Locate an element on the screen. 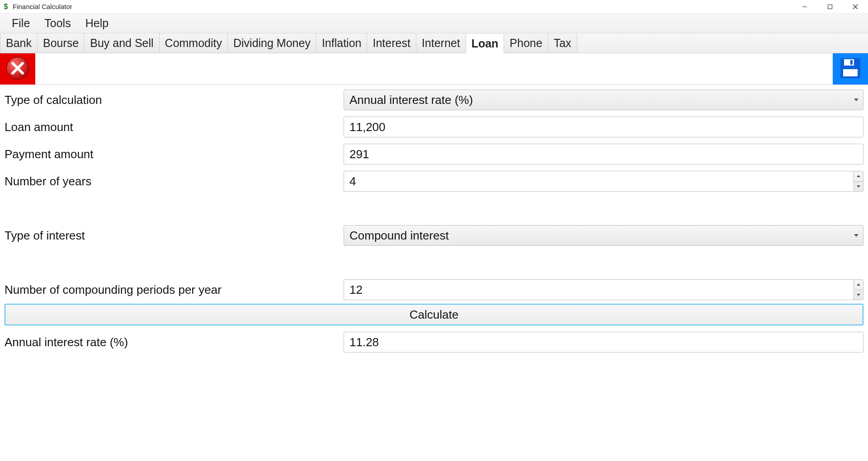  row-calculate: Calculate is located at coordinates (434, 315).